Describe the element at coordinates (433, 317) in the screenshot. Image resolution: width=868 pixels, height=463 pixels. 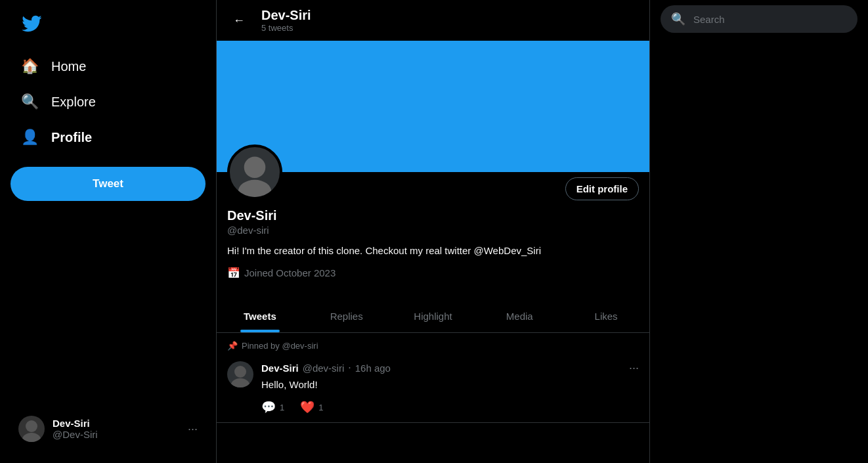
I see `tab-highlight: Highlight` at that location.